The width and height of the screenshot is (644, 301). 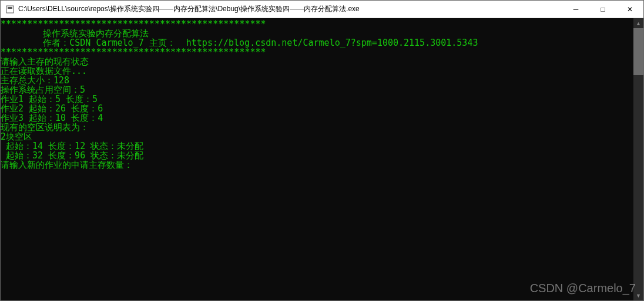 I want to click on scrollbar: ▲ ▼, so click(x=638, y=160).